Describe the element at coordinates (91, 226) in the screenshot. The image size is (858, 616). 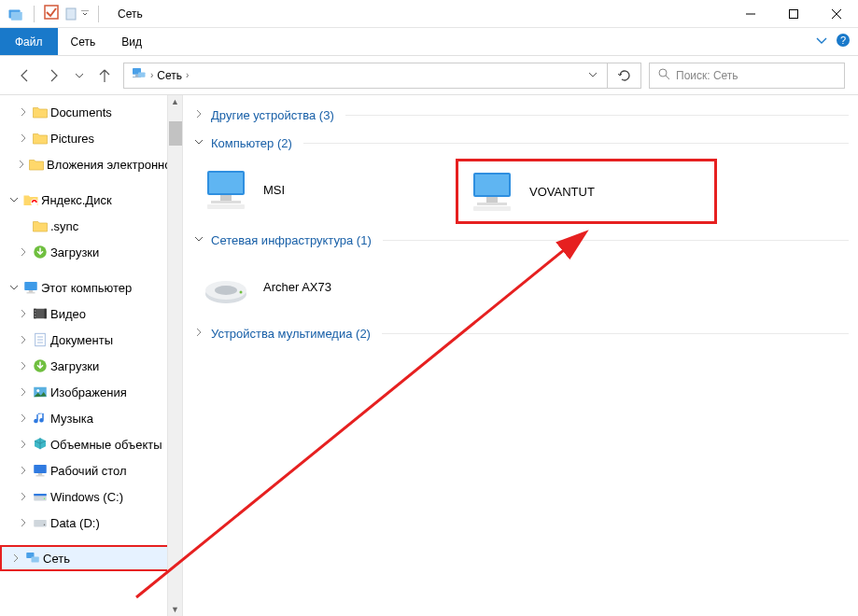
I see `tree-item--sync: .sync` at that location.